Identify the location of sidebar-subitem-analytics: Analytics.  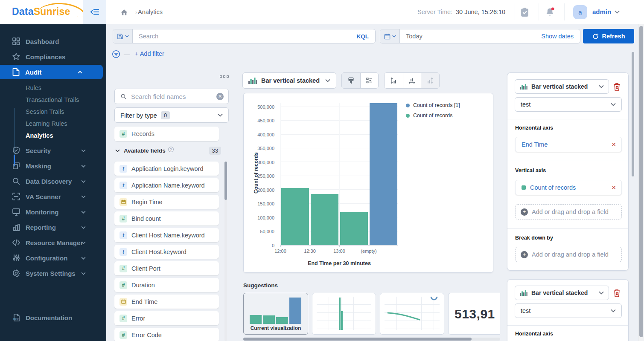
(39, 136).